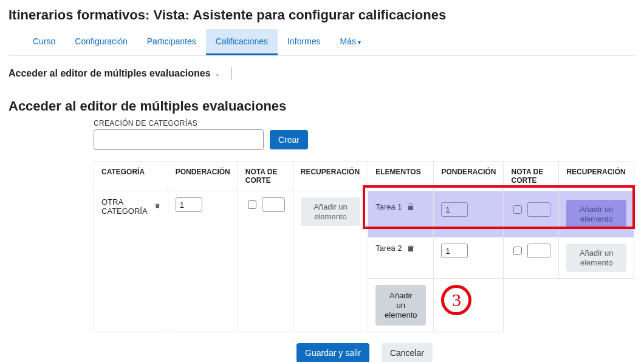 This screenshot has width=644, height=362. What do you see at coordinates (469, 176) in the screenshot?
I see `col-ponderacion-el: PONDERACIÓN` at bounding box center [469, 176].